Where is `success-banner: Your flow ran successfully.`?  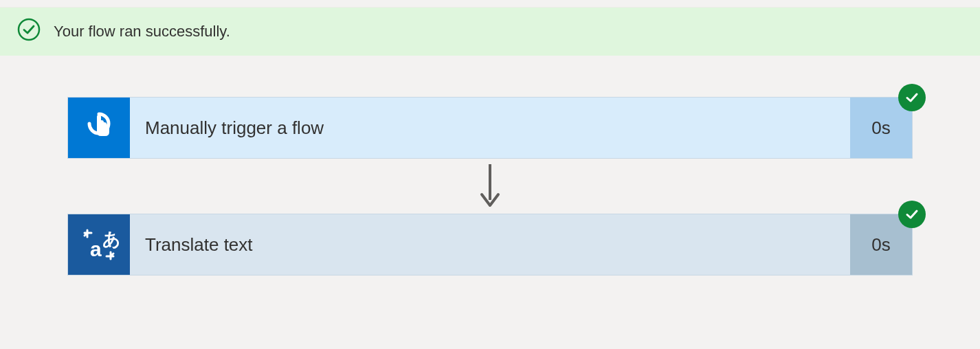
success-banner: Your flow ran successfully. is located at coordinates (490, 32).